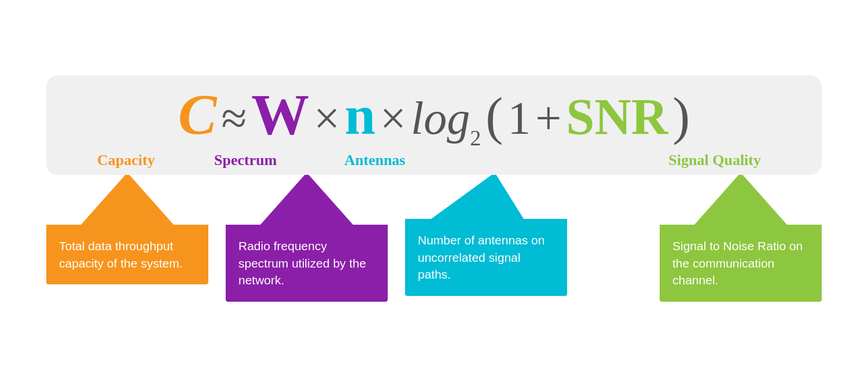 The width and height of the screenshot is (868, 377). What do you see at coordinates (234, 118) in the screenshot?
I see `formula-approx: ≈` at bounding box center [234, 118].